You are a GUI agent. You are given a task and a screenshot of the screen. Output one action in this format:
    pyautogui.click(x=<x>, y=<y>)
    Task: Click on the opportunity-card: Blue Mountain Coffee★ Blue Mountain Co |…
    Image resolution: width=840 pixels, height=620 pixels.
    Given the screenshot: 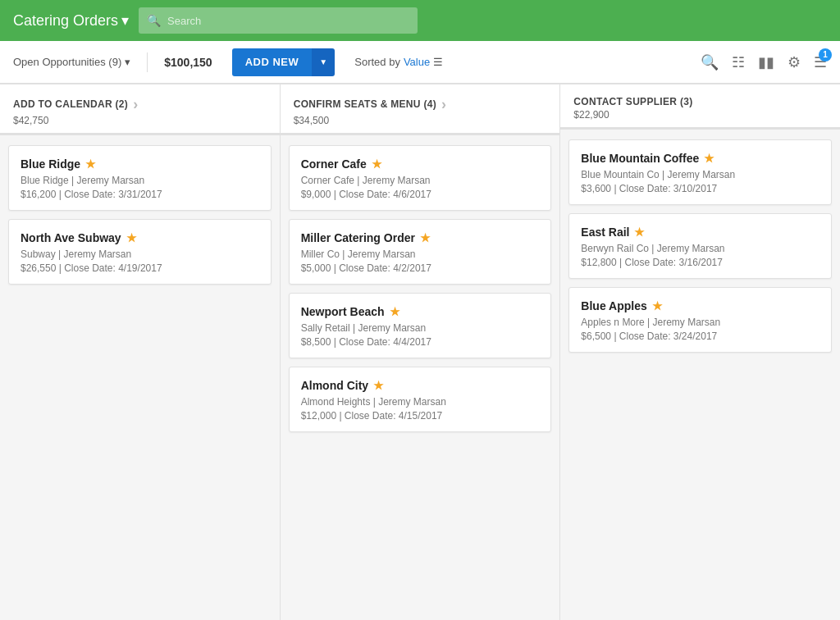 What is the action you would take?
    pyautogui.click(x=701, y=172)
    